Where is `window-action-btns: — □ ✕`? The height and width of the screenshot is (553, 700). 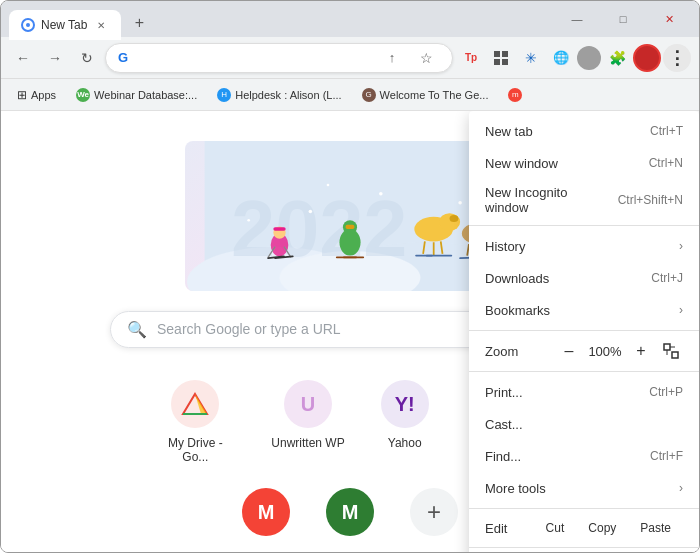 window-action-btns: — □ ✕ is located at coordinates (623, 19).